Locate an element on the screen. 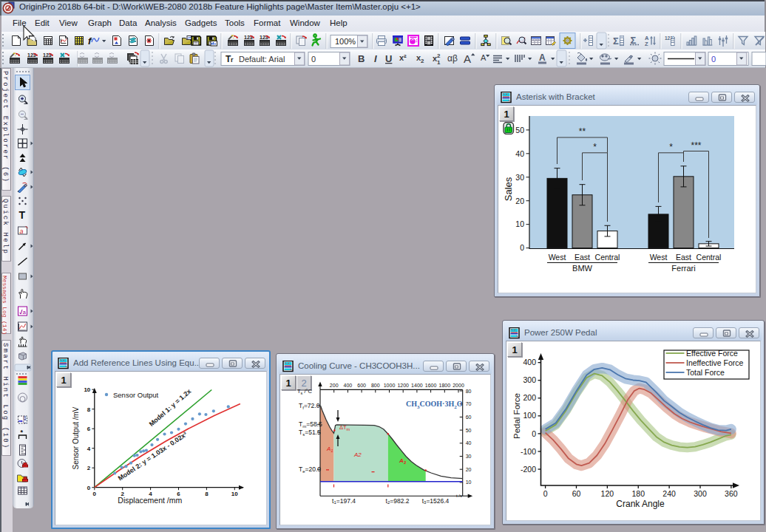  svg-text: t /s is located at coordinates (459, 496).